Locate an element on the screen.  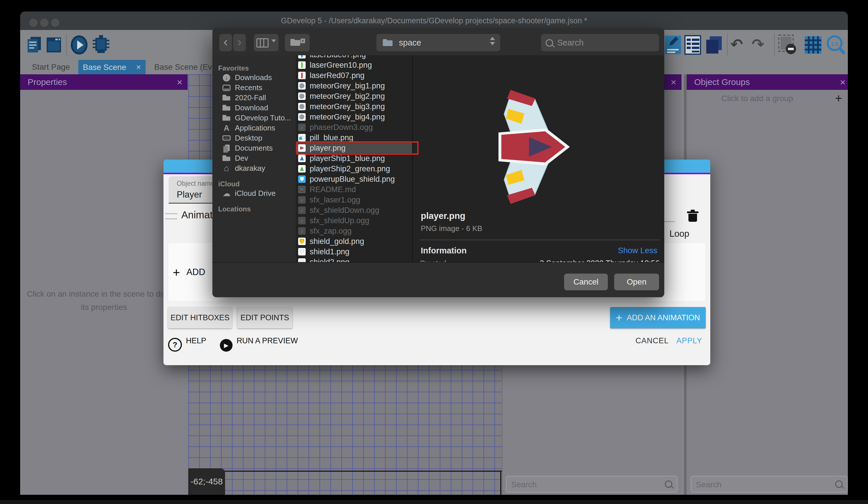
object-groups-title: Object Groups is located at coordinates (722, 82).